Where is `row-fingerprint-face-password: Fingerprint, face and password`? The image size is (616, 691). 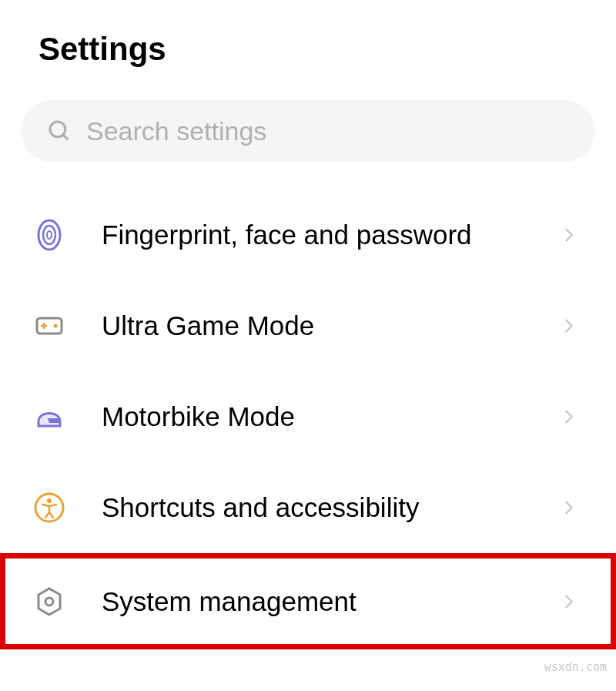 row-fingerprint-face-password: Fingerprint, face and password is located at coordinates (308, 235).